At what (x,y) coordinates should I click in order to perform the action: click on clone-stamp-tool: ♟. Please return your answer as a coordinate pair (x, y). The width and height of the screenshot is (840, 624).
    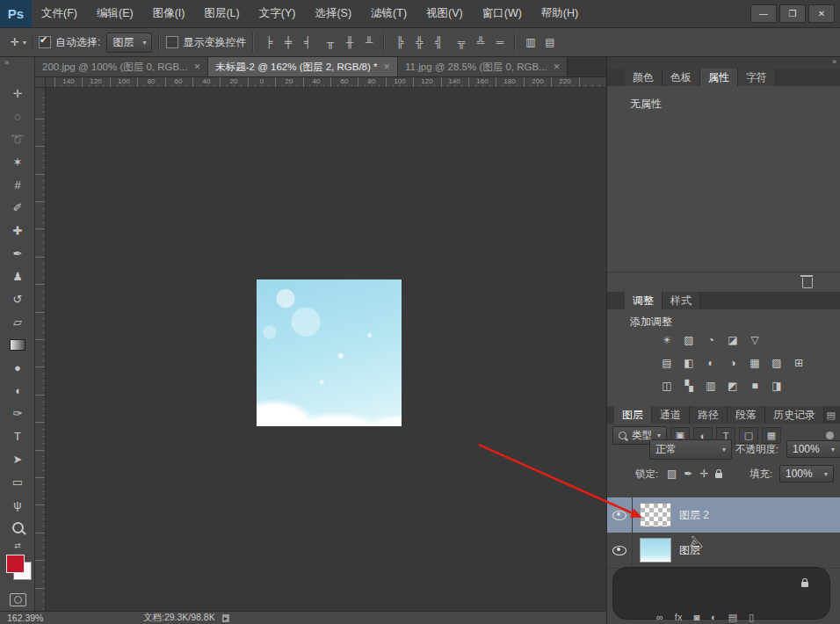
    Looking at the image, I should click on (18, 276).